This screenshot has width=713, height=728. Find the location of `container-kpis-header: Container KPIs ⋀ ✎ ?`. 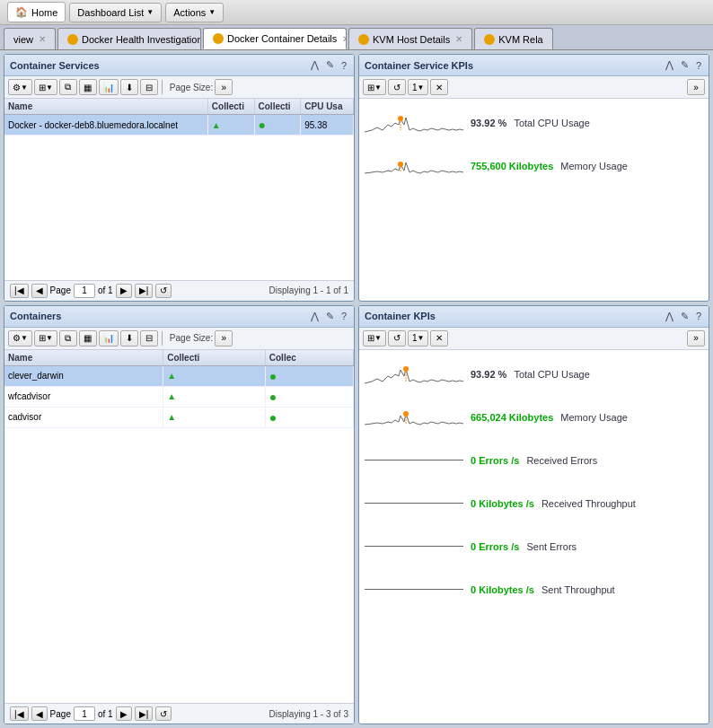

container-kpis-header: Container KPIs ⋀ ✎ ? is located at coordinates (533, 317).